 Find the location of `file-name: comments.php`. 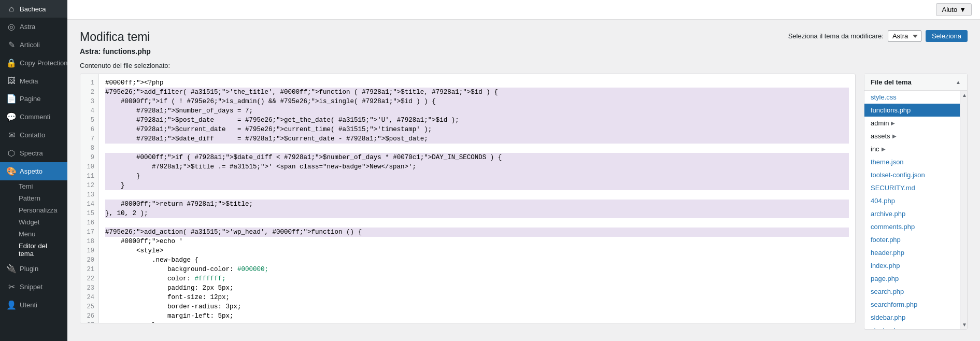

file-name: comments.php is located at coordinates (892, 227).